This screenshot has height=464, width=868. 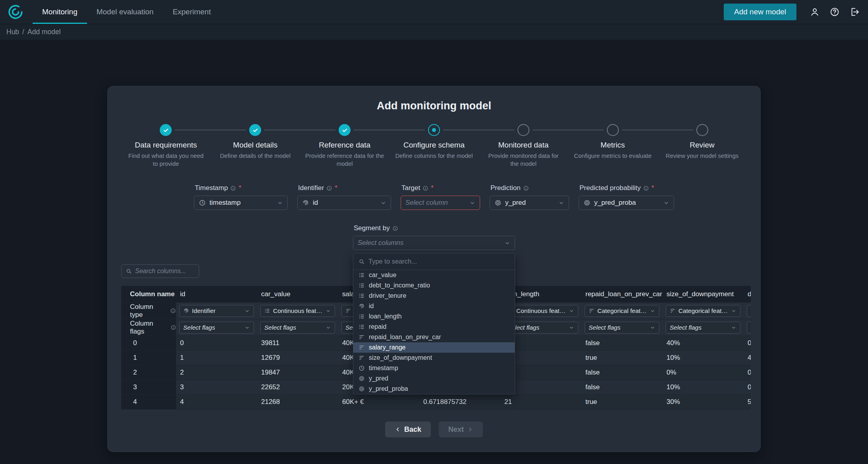 What do you see at coordinates (362, 389) in the screenshot?
I see `target-icon` at bounding box center [362, 389].